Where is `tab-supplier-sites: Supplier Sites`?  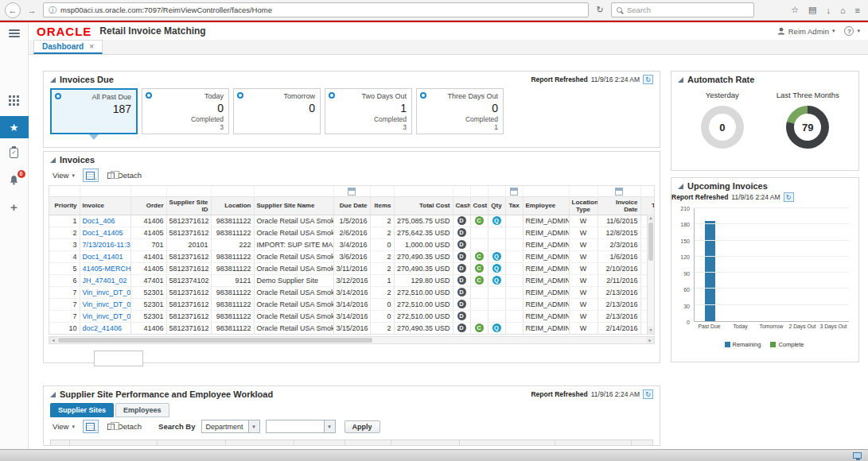 tab-supplier-sites: Supplier Sites is located at coordinates (82, 410).